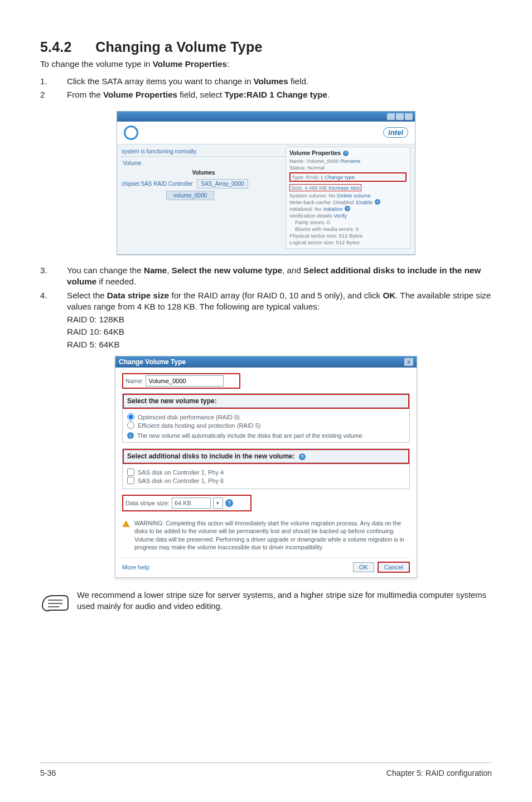 This screenshot has height=802, width=532. Describe the element at coordinates (266, 117) in the screenshot. I see `window-titlebar` at that location.